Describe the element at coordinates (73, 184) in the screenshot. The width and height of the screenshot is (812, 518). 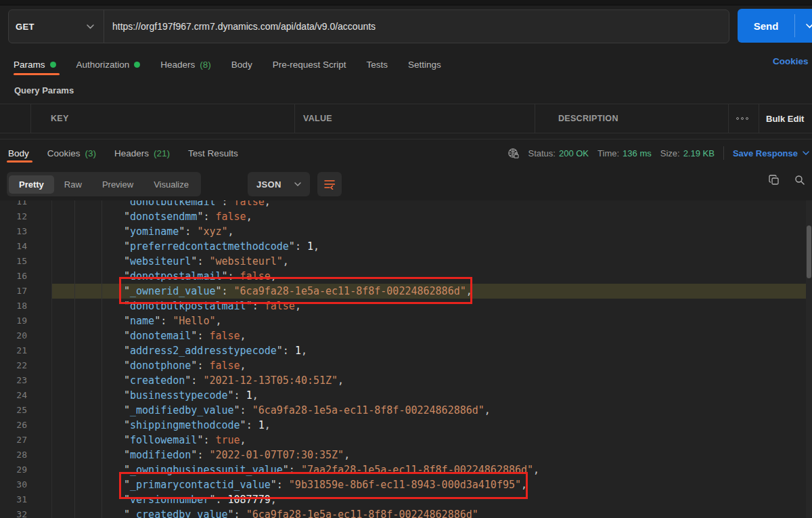
I see `view-raw: Raw` at that location.